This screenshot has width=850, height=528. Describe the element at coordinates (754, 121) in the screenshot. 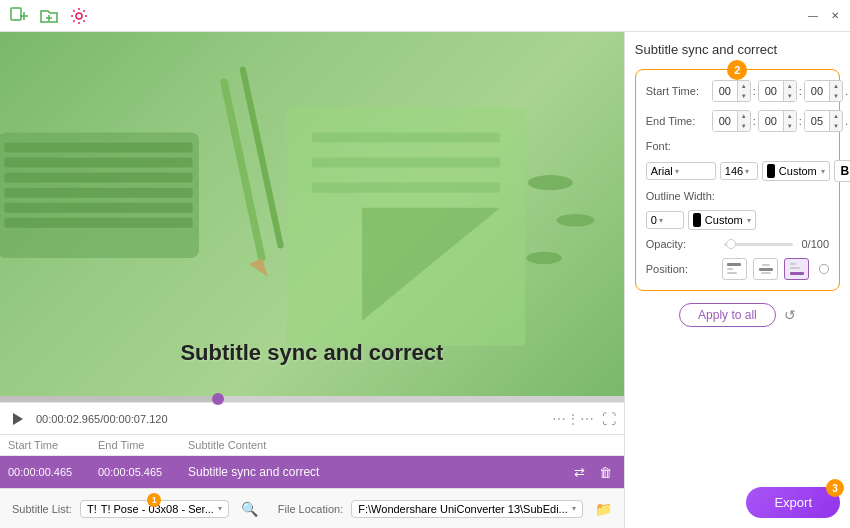

I see `colon-4: :` at that location.